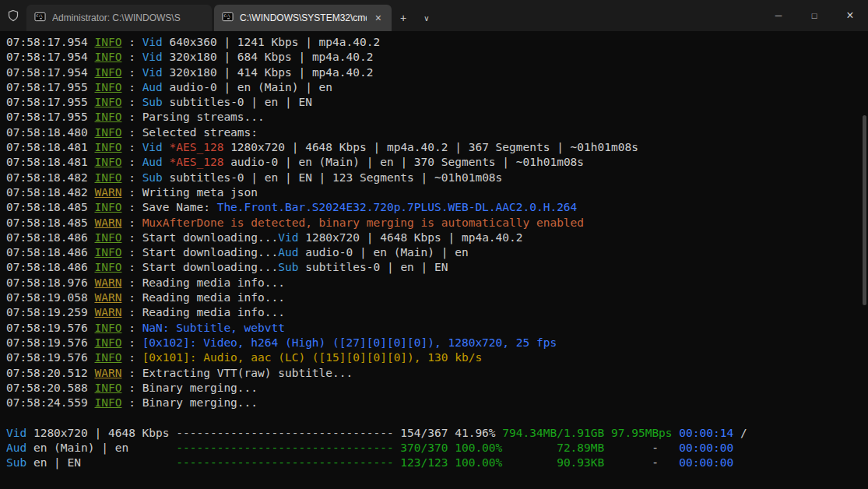 The width and height of the screenshot is (868, 489). I want to click on log-line: 07:58:18.481 INFO : Aud *AES_128 audio-0…, so click(438, 162).